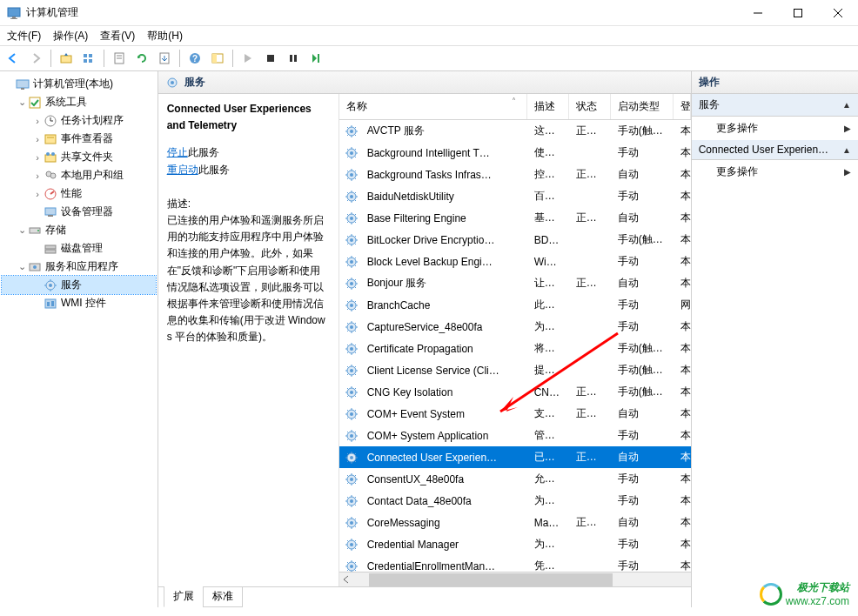  I want to click on help-button: ?, so click(195, 58).